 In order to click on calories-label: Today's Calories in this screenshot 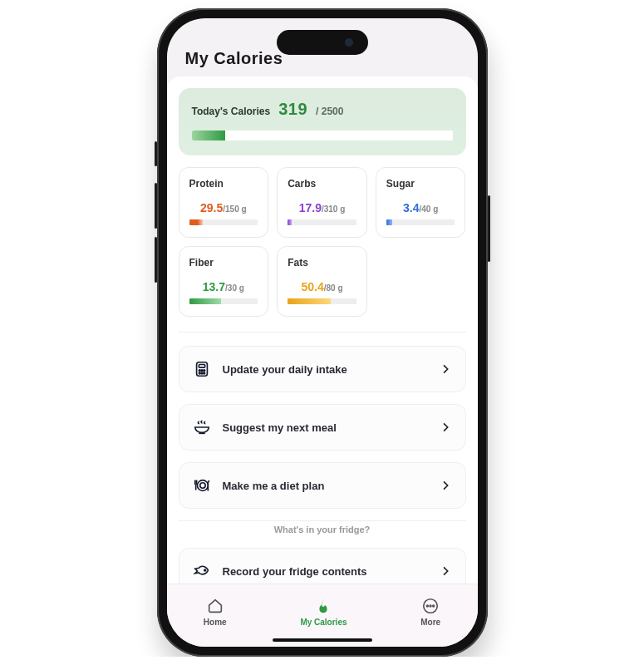, I will do `click(231, 111)`.